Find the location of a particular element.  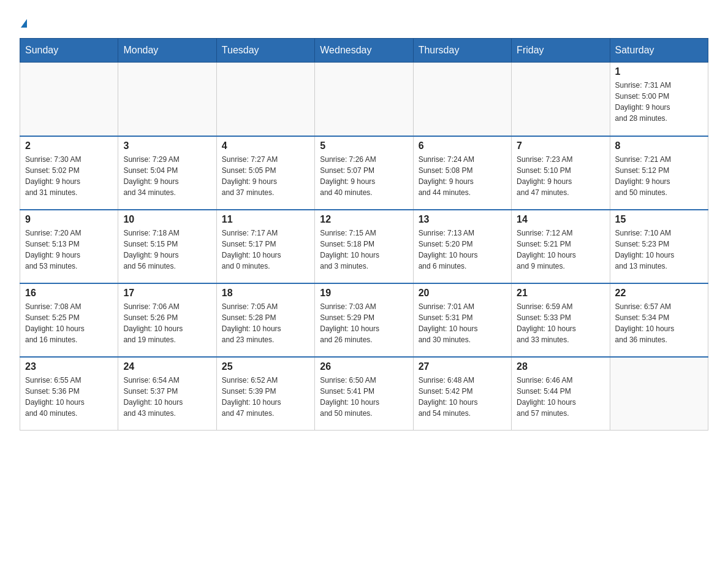

day-info: Sunrise: 7:01 AM Sunset: 5:31 PM Dayligh… is located at coordinates (462, 323).